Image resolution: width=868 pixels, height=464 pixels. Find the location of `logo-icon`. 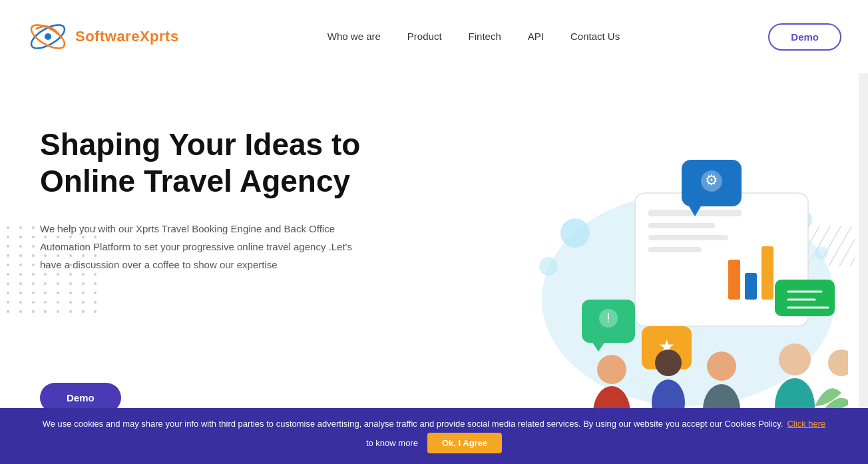

logo-icon is located at coordinates (48, 37).